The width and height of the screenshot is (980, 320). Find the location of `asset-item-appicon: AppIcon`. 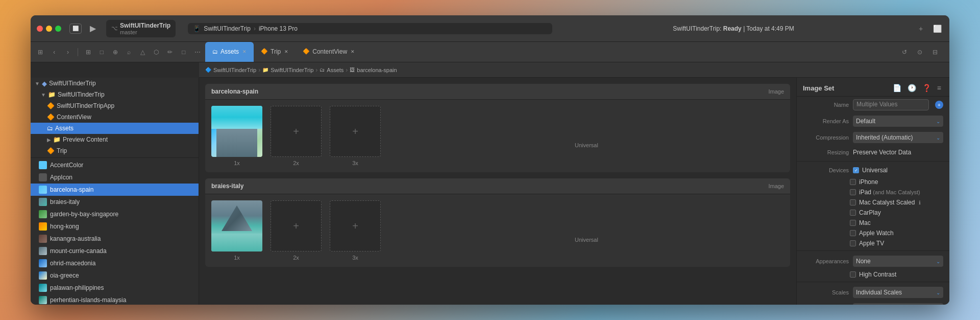

asset-item-appicon: AppIcon is located at coordinates (114, 177).